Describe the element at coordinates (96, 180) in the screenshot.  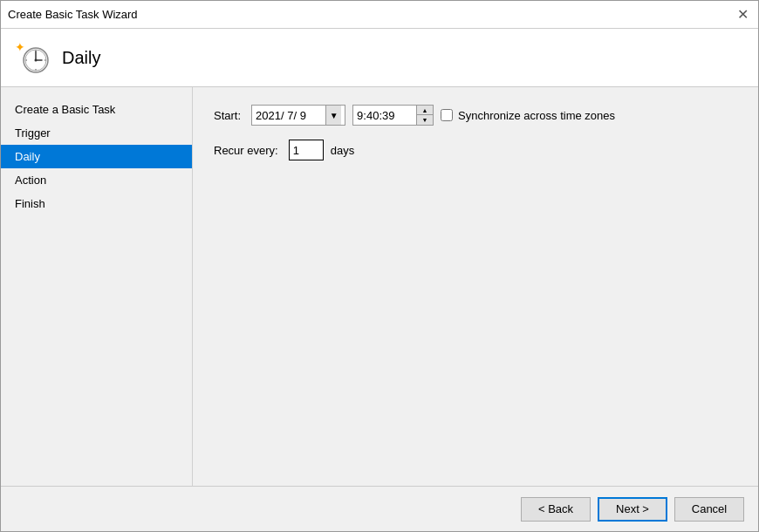
I see `sidebar-item-action: Action` at that location.